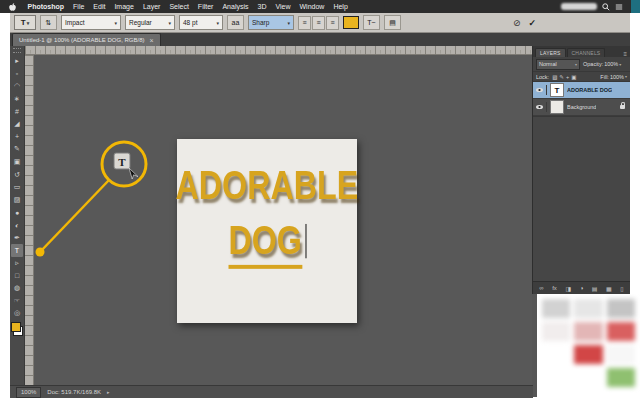 The width and height of the screenshot is (640, 400). Describe the element at coordinates (582, 90) in the screenshot. I see `layer-row-adorable-dog: TADORABLE DOG` at that location.